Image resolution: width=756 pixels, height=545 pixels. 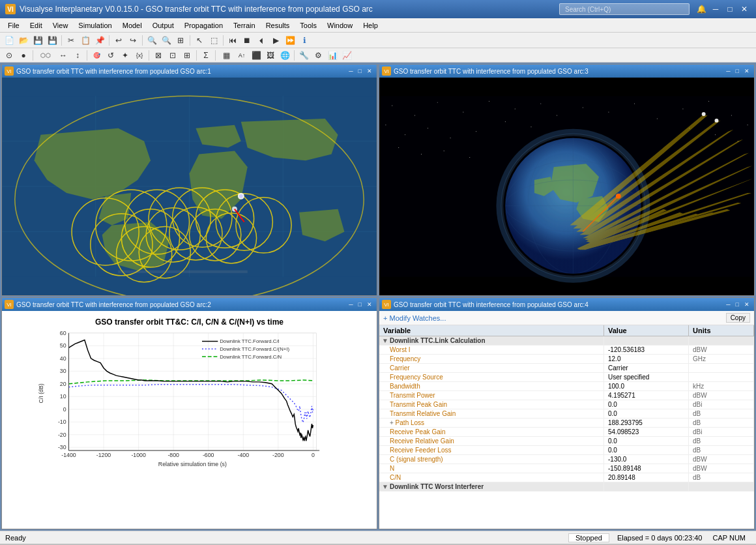 What do you see at coordinates (370, 25) in the screenshot?
I see `menu-help: Help` at bounding box center [370, 25].